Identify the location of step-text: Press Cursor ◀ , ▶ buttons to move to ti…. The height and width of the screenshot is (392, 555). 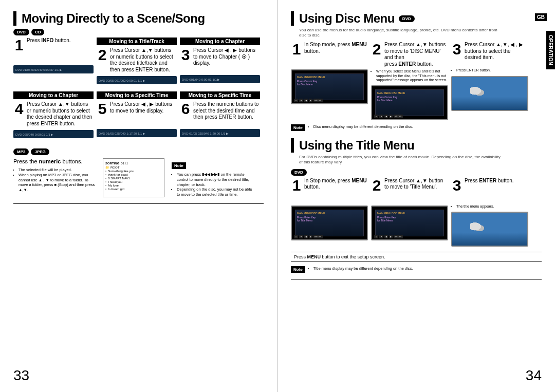
(143, 108).